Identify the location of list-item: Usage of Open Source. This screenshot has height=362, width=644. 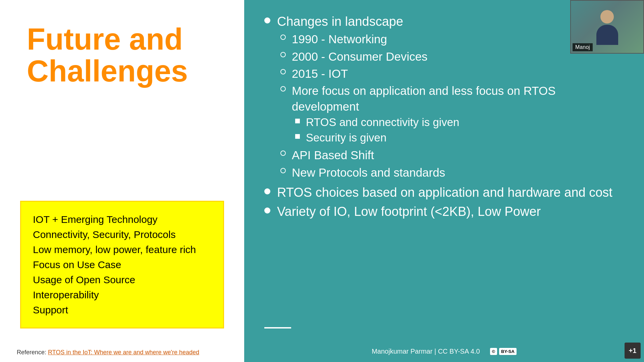
(122, 280).